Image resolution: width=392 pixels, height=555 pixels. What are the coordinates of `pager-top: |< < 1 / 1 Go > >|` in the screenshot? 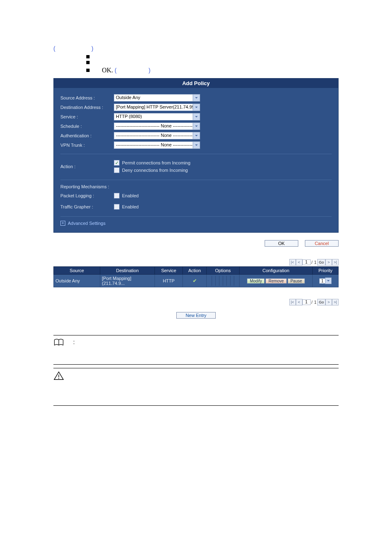 It's located at (196, 262).